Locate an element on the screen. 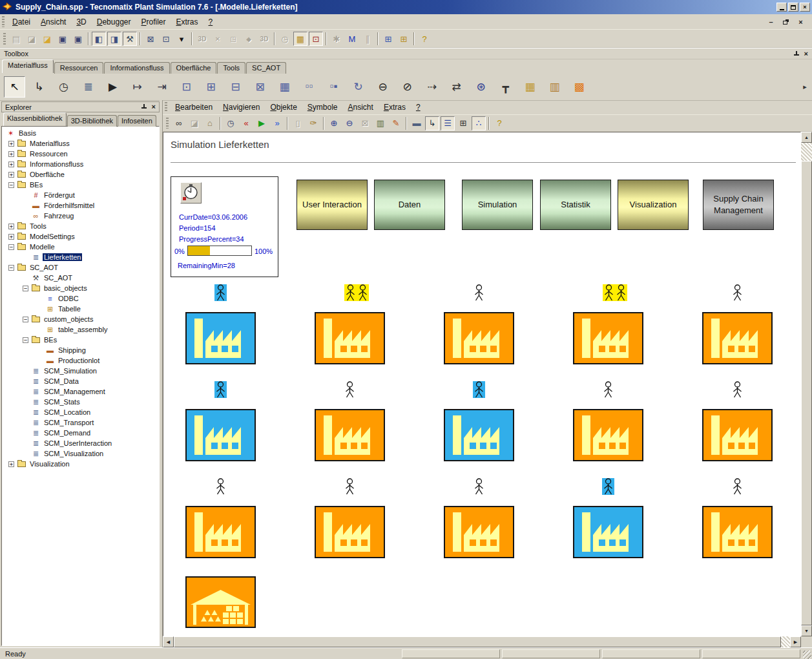 Image resolution: width=812 pixels, height=659 pixels. menubar-gripper is located at coordinates (3, 21).